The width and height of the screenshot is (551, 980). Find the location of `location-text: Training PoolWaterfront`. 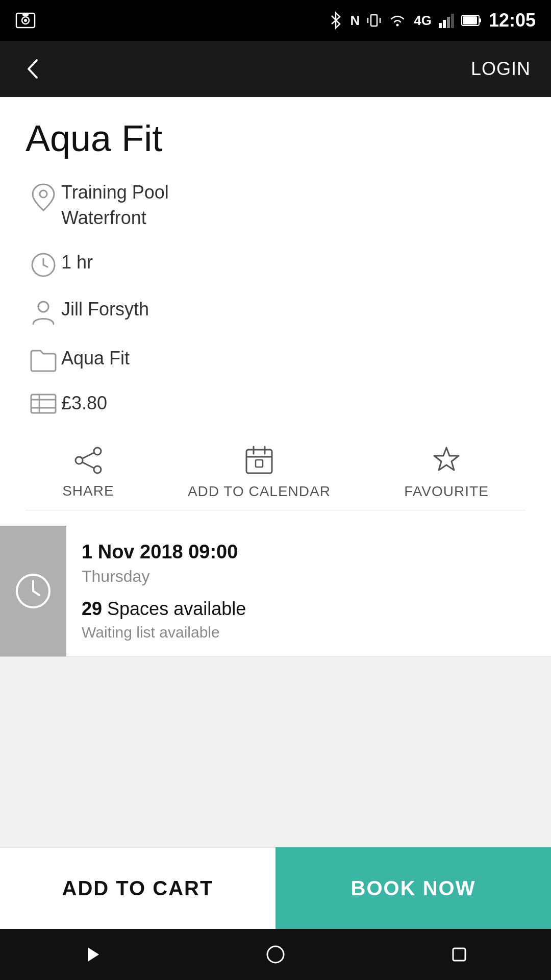

location-text: Training PoolWaterfront is located at coordinates (115, 205).